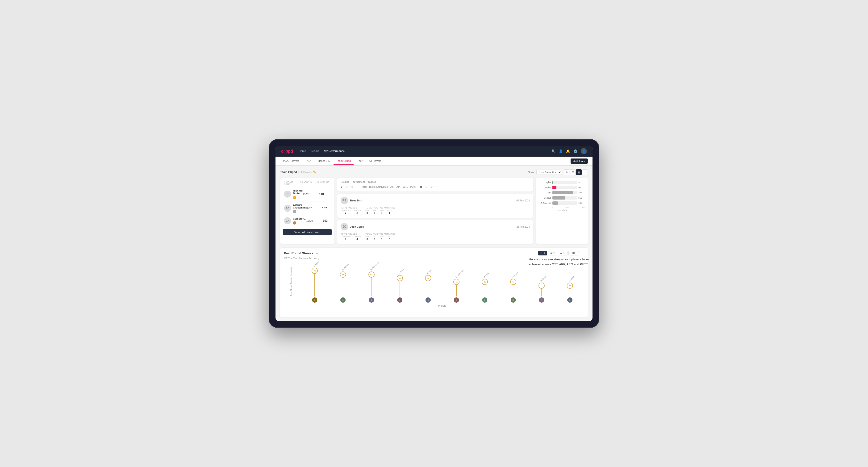 The height and width of the screenshot is (467, 868). What do you see at coordinates (553, 253) in the screenshot?
I see `filter-app: APP` at bounding box center [553, 253].